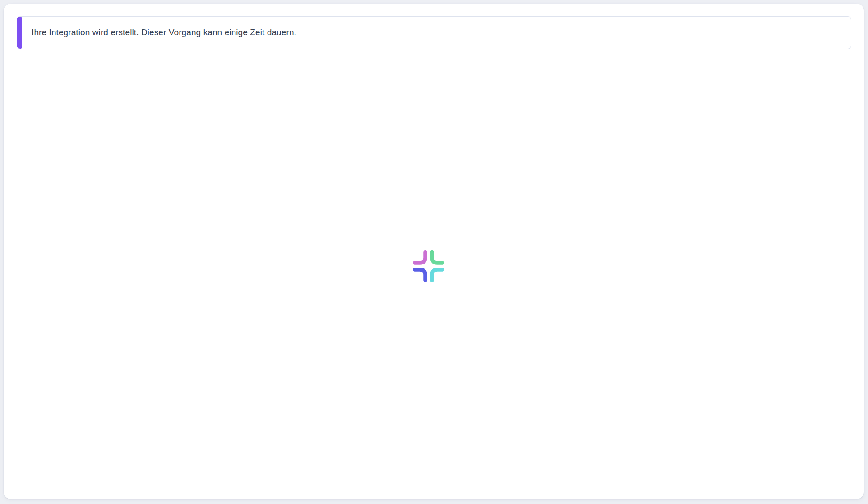  What do you see at coordinates (164, 32) in the screenshot?
I see `banner-message: Ihre Integration wird erstellt. Dieser V…` at bounding box center [164, 32].